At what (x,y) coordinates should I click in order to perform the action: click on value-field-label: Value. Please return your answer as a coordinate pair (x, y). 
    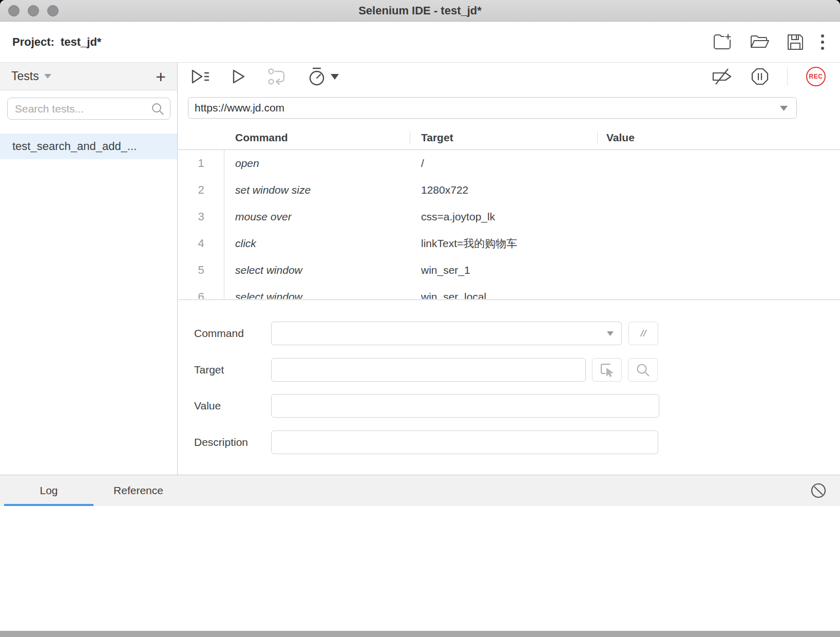
    Looking at the image, I should click on (233, 406).